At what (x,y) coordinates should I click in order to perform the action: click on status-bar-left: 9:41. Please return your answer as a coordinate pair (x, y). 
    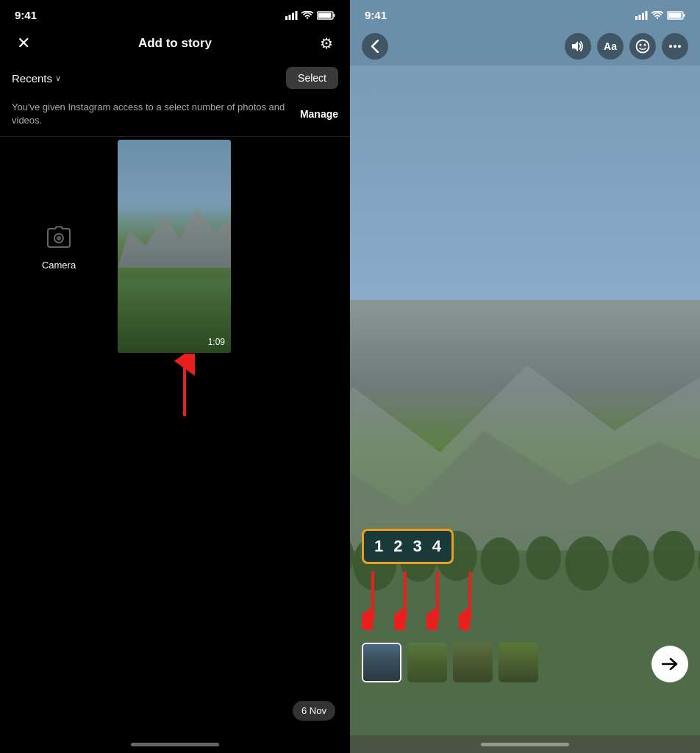
    Looking at the image, I should click on (175, 13).